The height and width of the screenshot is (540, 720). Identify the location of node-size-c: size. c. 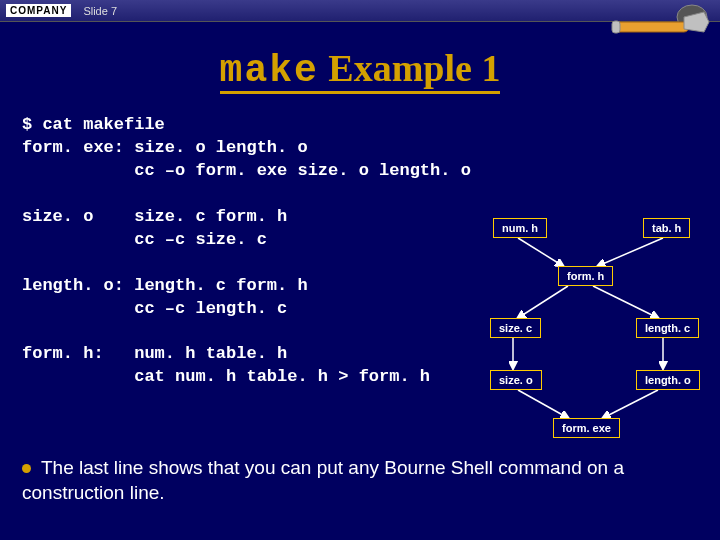
(516, 328).